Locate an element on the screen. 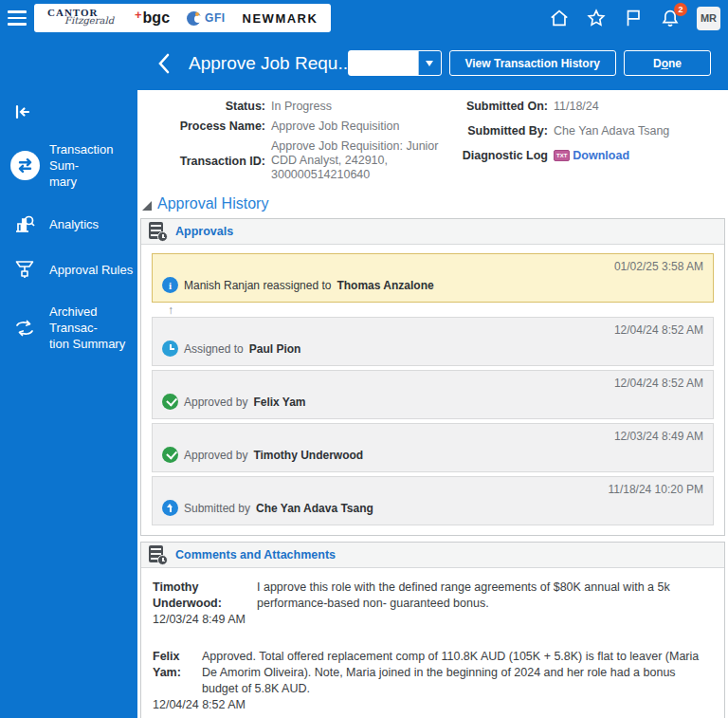 Image resolution: width=728 pixels, height=718 pixels. timeline-up-arrow-icon: ↑ is located at coordinates (432, 309).